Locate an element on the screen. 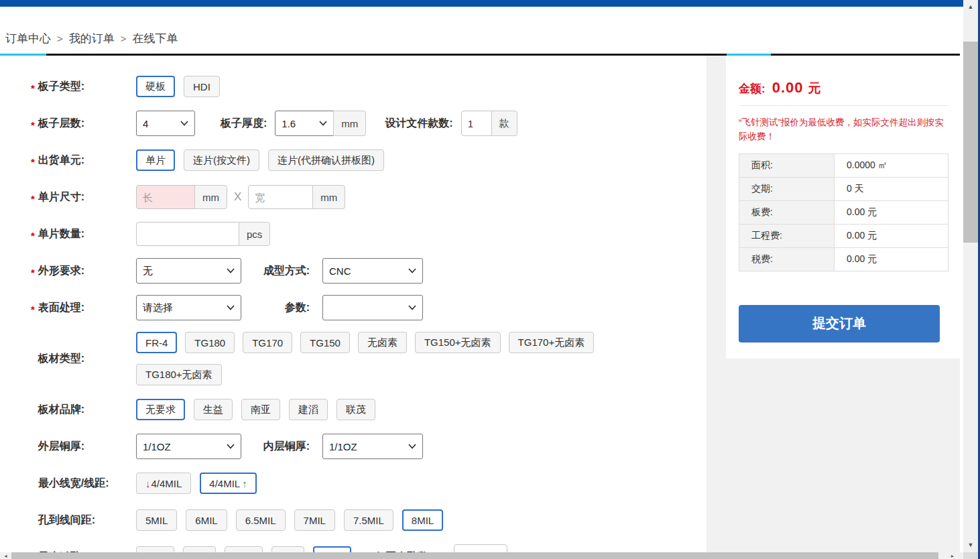 The image size is (980, 559). material-brand-option-nanya: 南亚 is located at coordinates (261, 410).